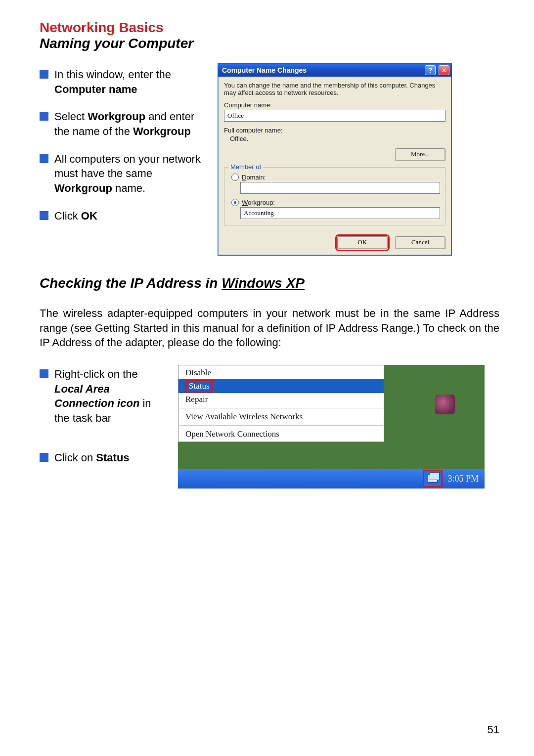 The height and width of the screenshot is (756, 534). What do you see at coordinates (124, 174) in the screenshot?
I see `list-item: All computers on your network must have …` at bounding box center [124, 174].